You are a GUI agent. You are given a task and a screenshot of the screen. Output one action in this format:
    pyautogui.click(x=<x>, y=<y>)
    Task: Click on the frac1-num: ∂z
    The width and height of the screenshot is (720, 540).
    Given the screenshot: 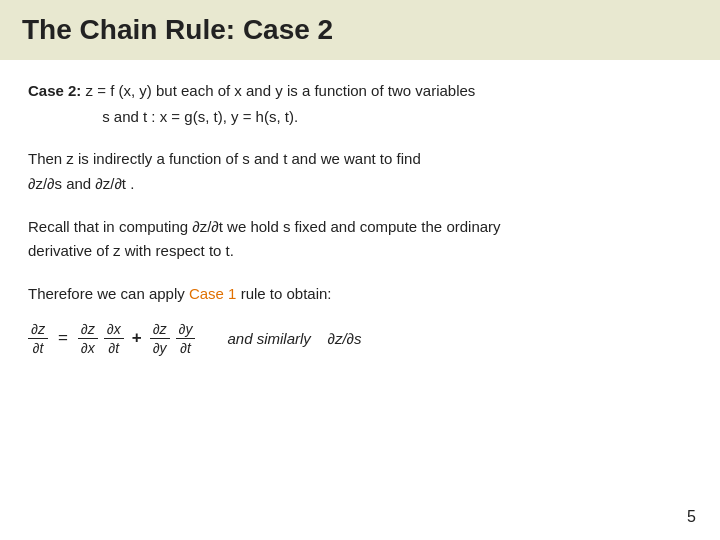 What is the action you would take?
    pyautogui.click(x=88, y=330)
    